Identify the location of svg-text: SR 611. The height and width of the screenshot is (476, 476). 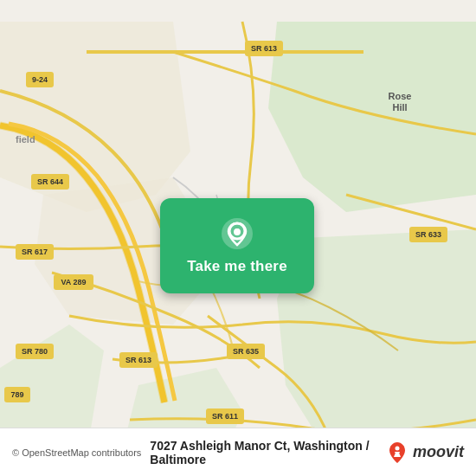
(225, 416).